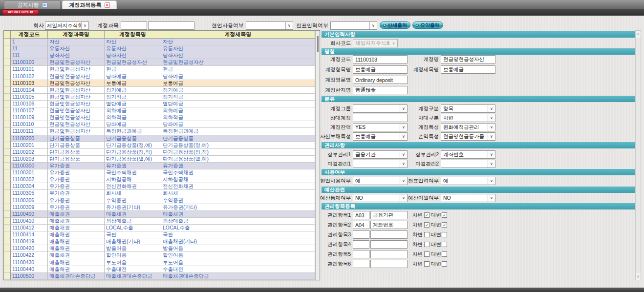 This screenshot has height=292, width=644. What do you see at coordinates (238, 187) in the screenshot?
I see `cell-detail-name: 전신전화채권` at bounding box center [238, 187].